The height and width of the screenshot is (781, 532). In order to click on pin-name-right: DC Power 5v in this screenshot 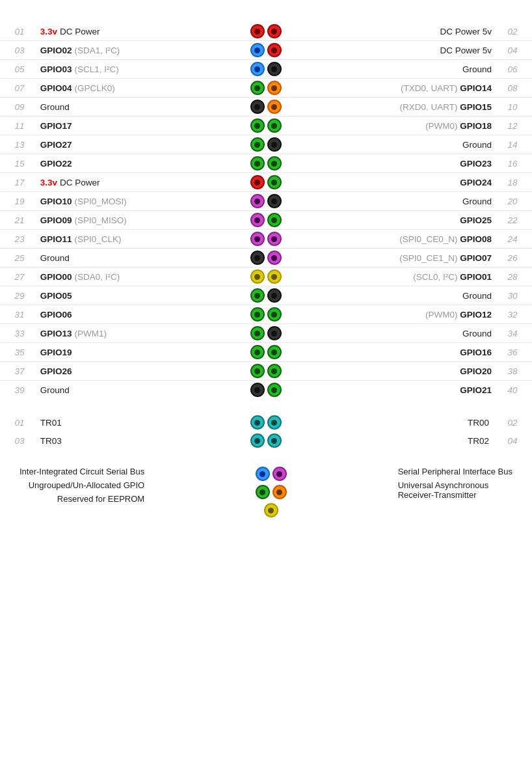, I will do `click(399, 51)`.